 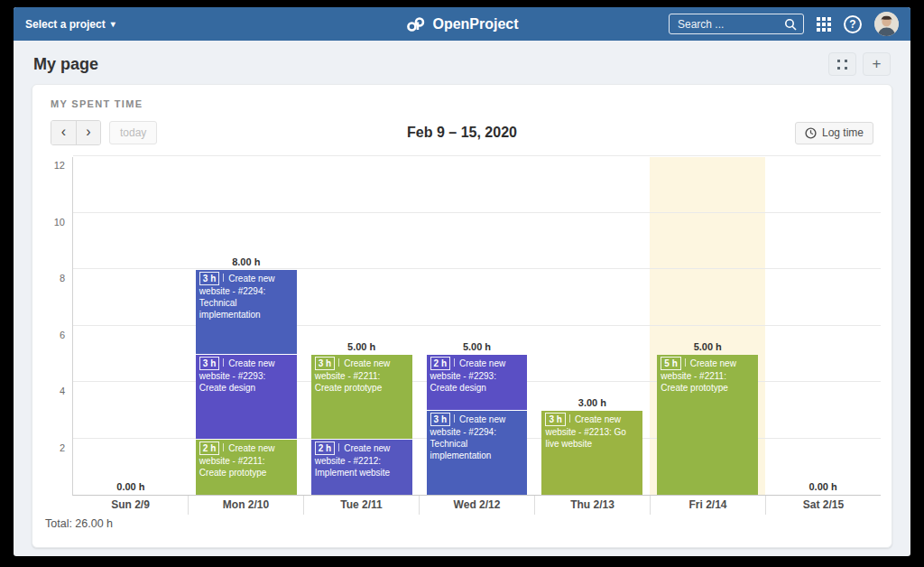 I want to click on week-total-label: Total: 26.00 h, so click(x=462, y=522).